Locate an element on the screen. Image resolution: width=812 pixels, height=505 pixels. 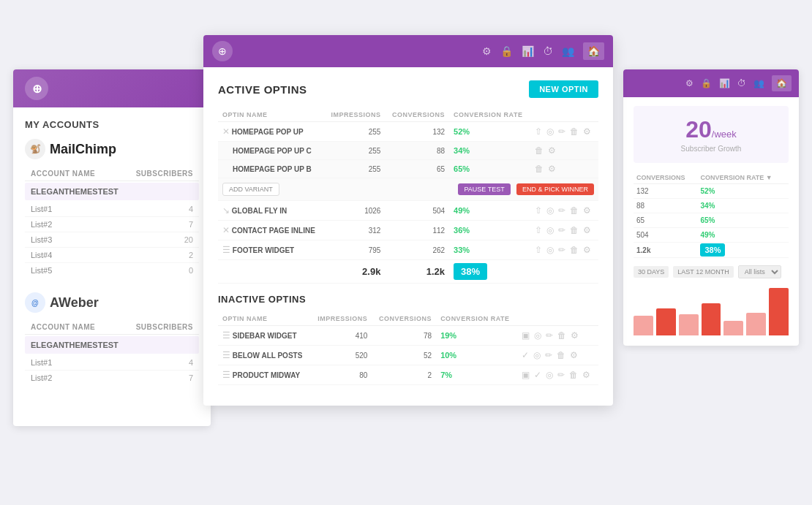
aweber-name: AWeber is located at coordinates (75, 303).